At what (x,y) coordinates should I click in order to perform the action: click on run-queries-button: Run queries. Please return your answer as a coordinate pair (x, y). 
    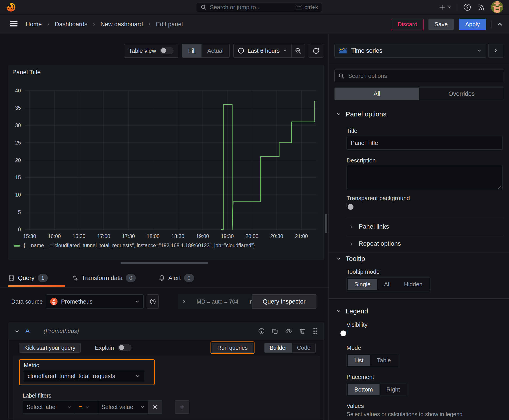
    Looking at the image, I should click on (233, 348).